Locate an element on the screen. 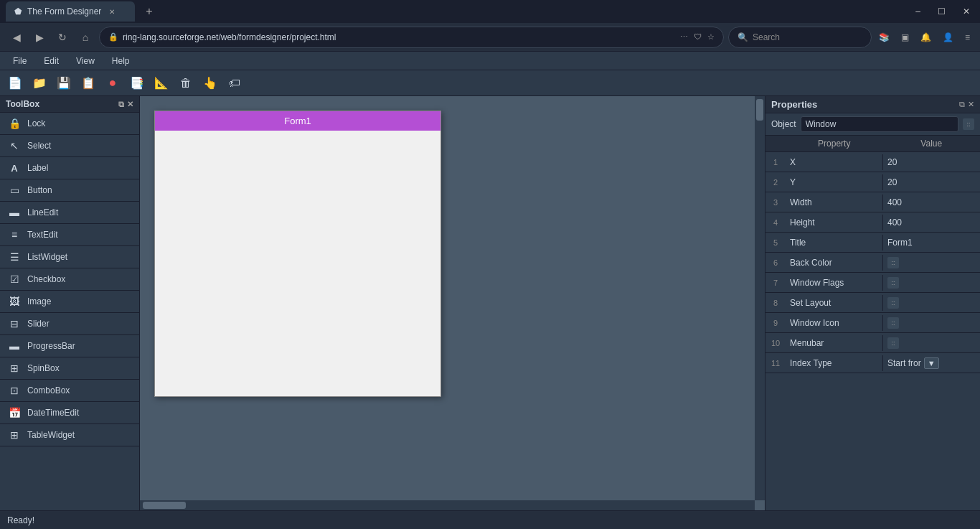  button-icon: ▭ is located at coordinates (14, 190).